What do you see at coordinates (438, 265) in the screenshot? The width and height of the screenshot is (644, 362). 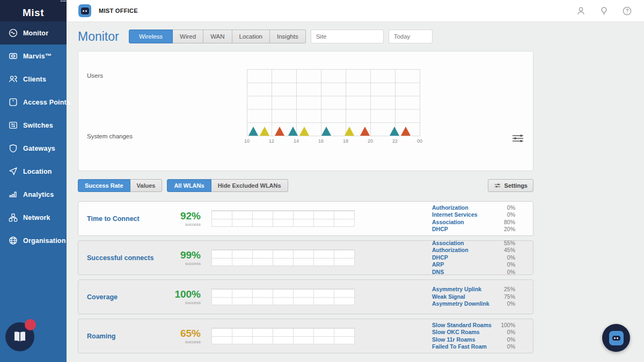 I see `classifier-link: ARP` at bounding box center [438, 265].